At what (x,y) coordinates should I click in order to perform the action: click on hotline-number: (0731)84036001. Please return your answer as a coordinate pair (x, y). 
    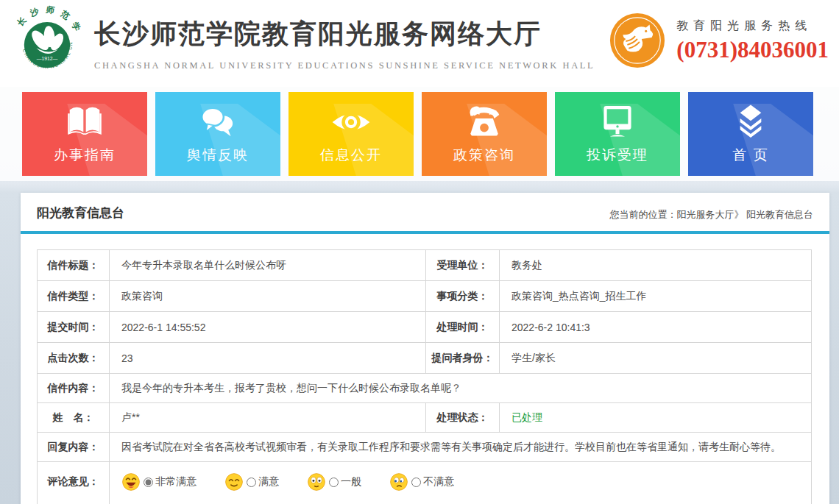
    Looking at the image, I should click on (752, 50).